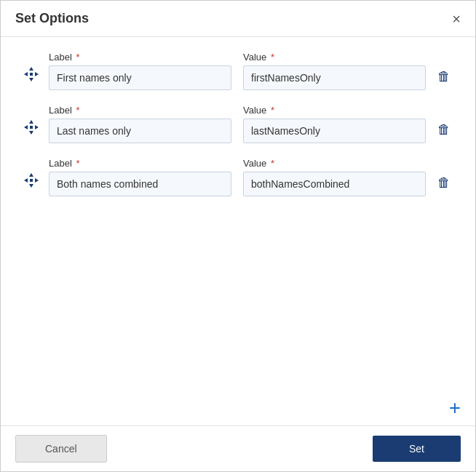  I want to click on cancel-button: Cancel, so click(61, 449).